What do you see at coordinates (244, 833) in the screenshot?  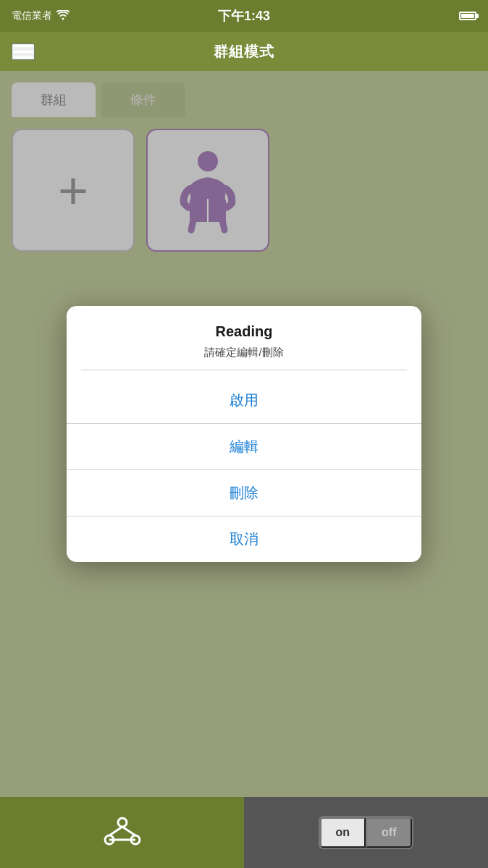 I see `bottom-bar: on off` at bounding box center [244, 833].